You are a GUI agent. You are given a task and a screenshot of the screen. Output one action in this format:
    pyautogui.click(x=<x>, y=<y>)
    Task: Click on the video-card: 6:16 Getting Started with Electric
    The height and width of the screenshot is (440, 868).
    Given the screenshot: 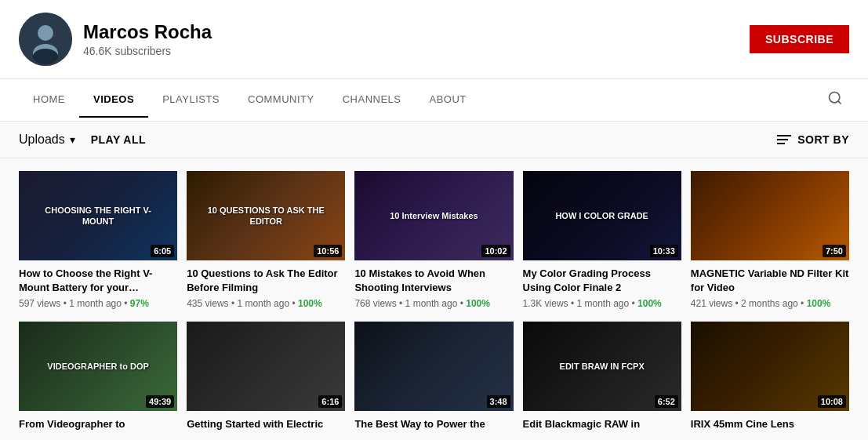 What is the action you would take?
    pyautogui.click(x=266, y=378)
    